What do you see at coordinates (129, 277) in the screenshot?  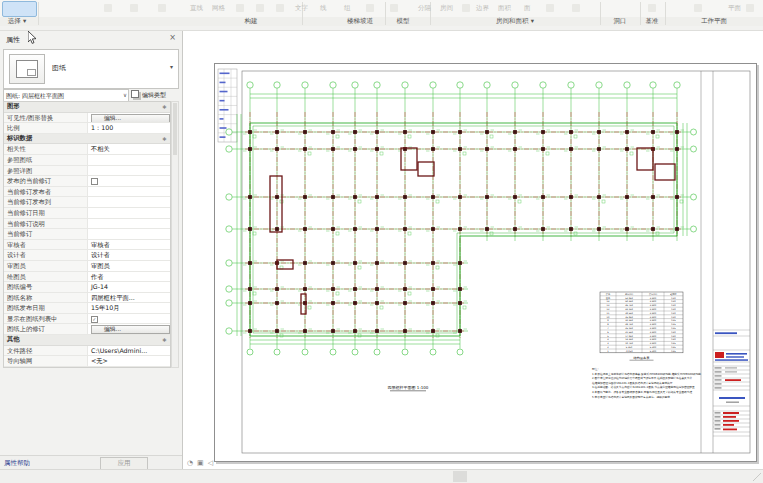 I see `property-value: 作者` at bounding box center [129, 277].